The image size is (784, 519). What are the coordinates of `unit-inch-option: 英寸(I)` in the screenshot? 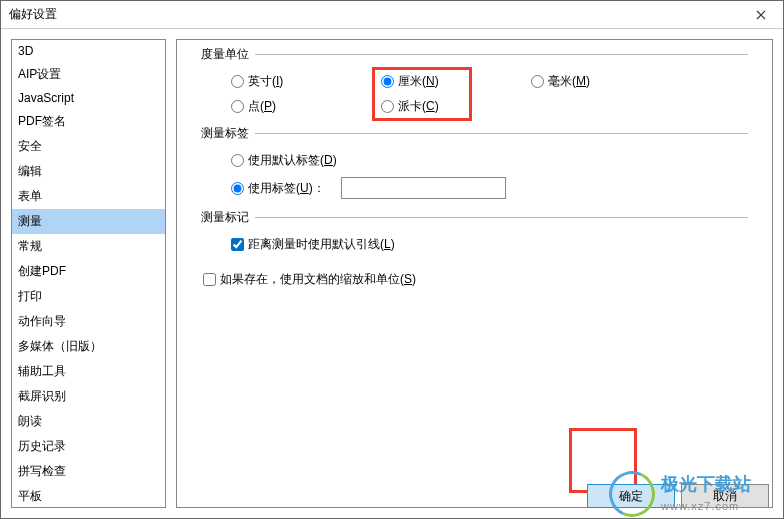 It's located at (306, 82).